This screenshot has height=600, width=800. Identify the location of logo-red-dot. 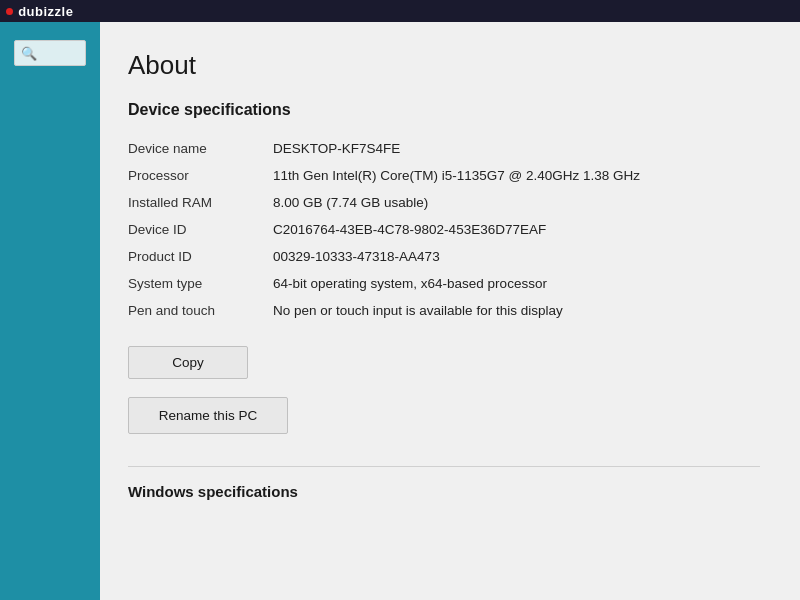
(10, 12).